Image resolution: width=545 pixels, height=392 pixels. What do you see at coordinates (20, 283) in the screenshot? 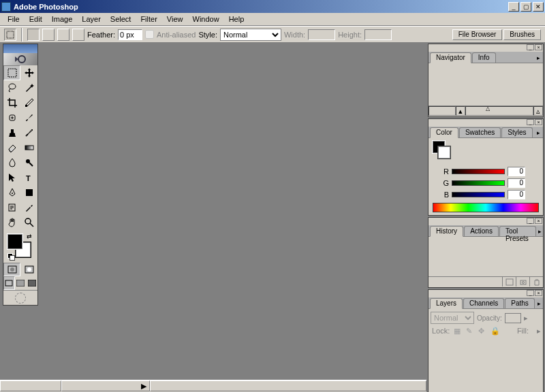
I see `full-screen-menubar-button` at bounding box center [20, 283].